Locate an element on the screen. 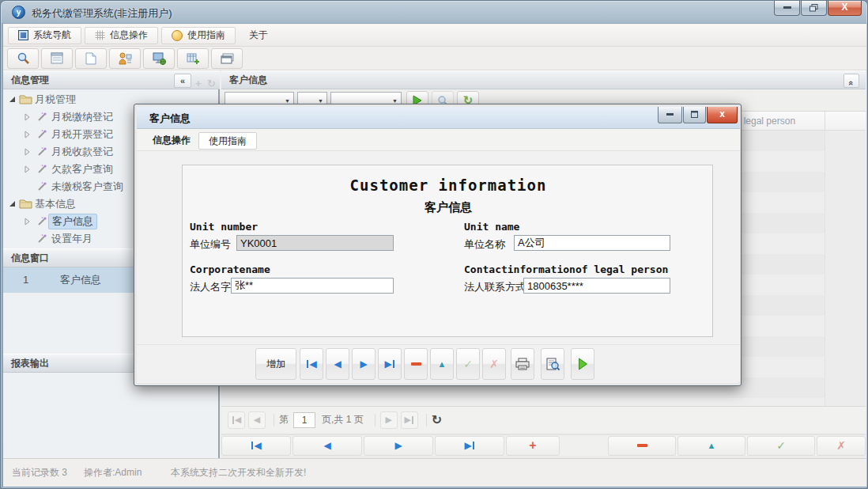 Image resolution: width=868 pixels, height=489 pixels. dialog-close-button: x is located at coordinates (723, 116).